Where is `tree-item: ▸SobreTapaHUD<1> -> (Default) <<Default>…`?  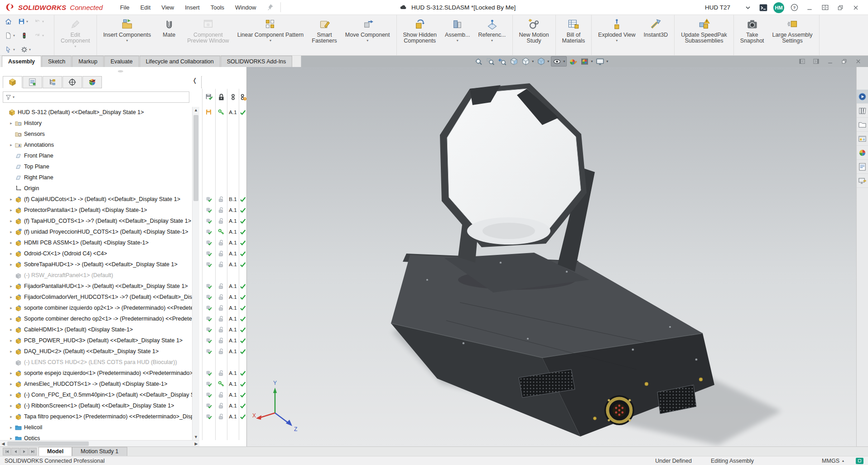 tree-item: ▸SobreTapaHUD<1> -> (Default) <<Default>… is located at coordinates (96, 264).